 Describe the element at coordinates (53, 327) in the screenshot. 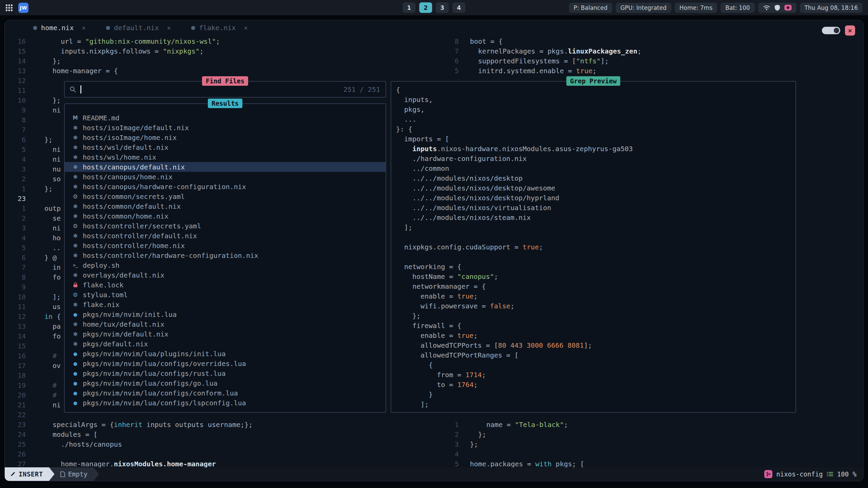

I see `code-text: pa` at that location.